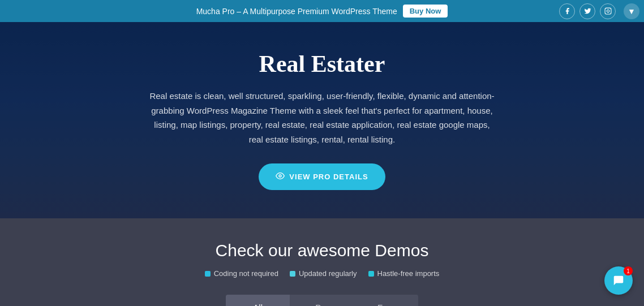 This screenshot has height=306, width=644. Describe the element at coordinates (242, 274) in the screenshot. I see `feature-coding: Coding not required` at that location.